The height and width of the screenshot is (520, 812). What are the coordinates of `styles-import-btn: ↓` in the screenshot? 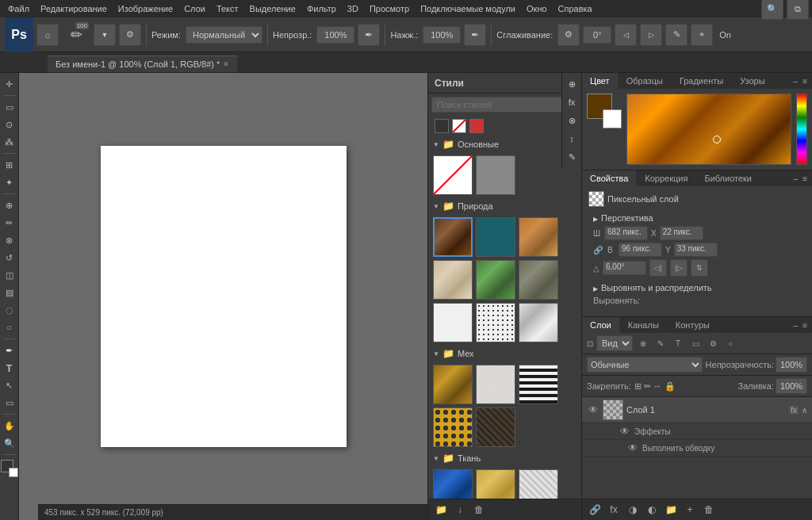 It's located at (460, 510).